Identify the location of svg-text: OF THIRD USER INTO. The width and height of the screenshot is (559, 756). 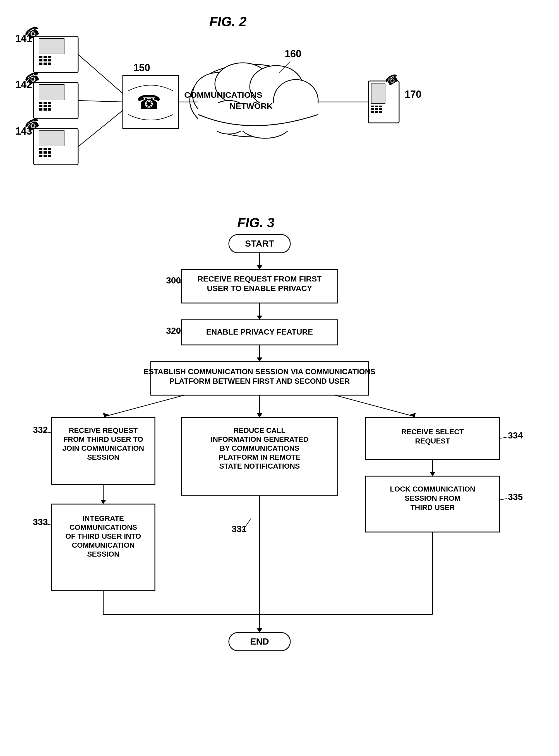
(103, 536).